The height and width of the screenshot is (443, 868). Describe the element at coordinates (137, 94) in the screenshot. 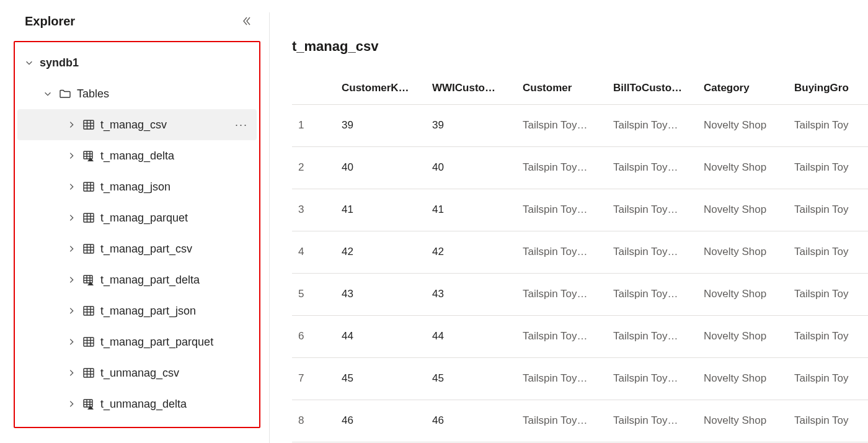

I see `tree-node-tables-folder: Tables` at that location.